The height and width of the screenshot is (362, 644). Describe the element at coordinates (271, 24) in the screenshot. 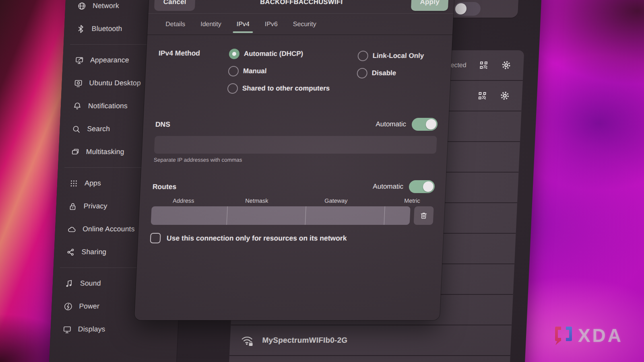

I see `tab-ipv6: IPv6` at that location.